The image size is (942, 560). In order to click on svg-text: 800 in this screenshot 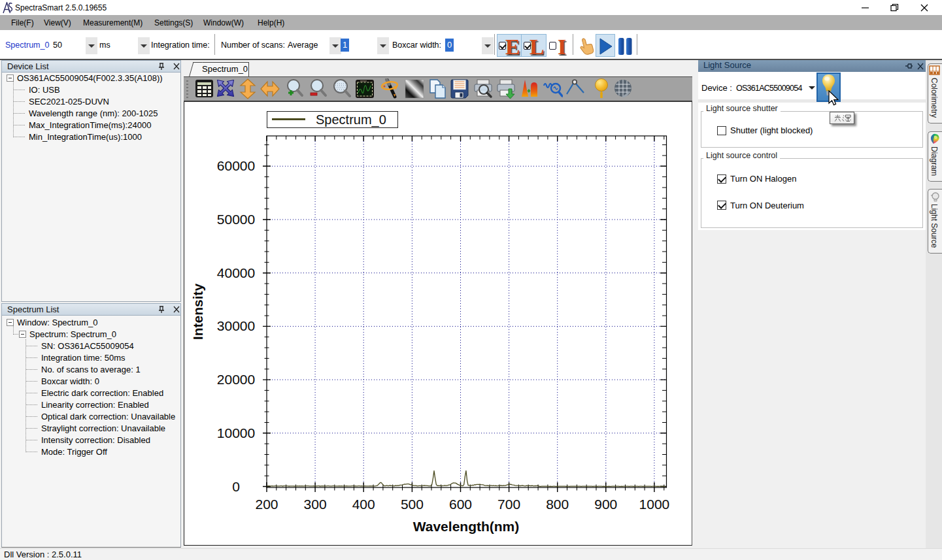, I will do `click(557, 504)`.